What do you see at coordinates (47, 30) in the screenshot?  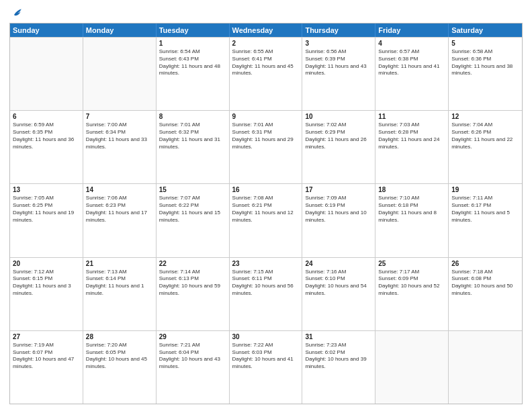 I see `header-day-sunday: Sunday` at bounding box center [47, 30].